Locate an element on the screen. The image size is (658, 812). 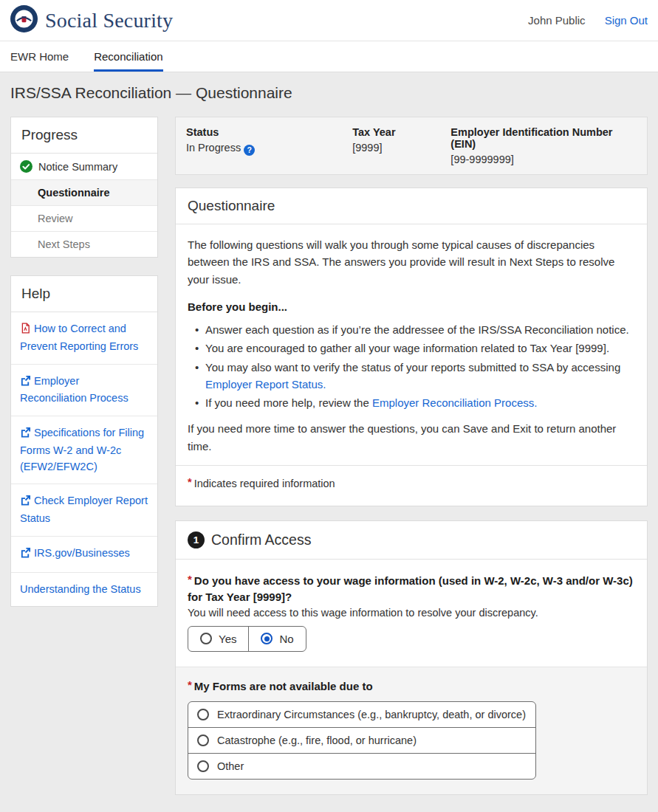
ein-value: [99-9999999] is located at coordinates (544, 159).